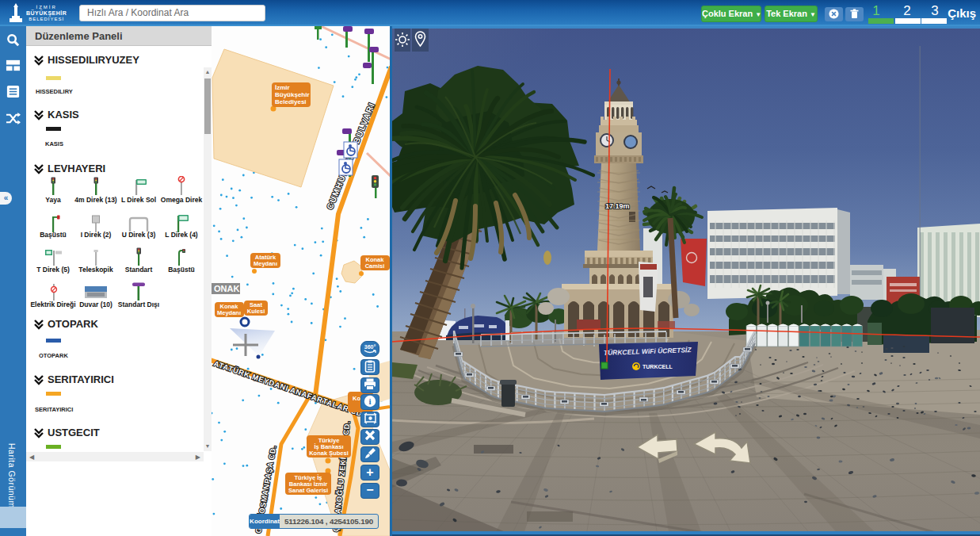 This screenshot has width=980, height=536. What do you see at coordinates (658, 366) in the screenshot?
I see `svg-text: TURKCELL` at bounding box center [658, 366].